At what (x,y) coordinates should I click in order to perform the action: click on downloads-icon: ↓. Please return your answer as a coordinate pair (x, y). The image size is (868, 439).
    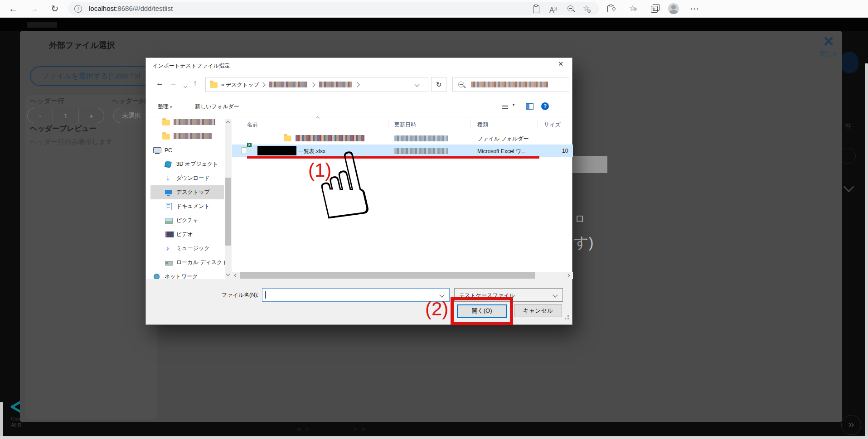
    Looking at the image, I should click on (169, 178).